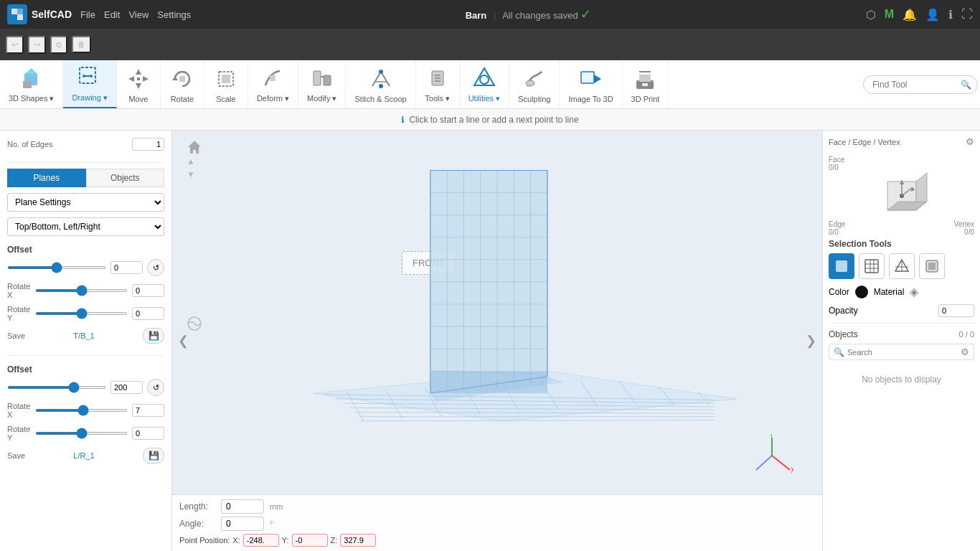 This screenshot has width=980, height=551. I want to click on home-icon, so click(194, 148).